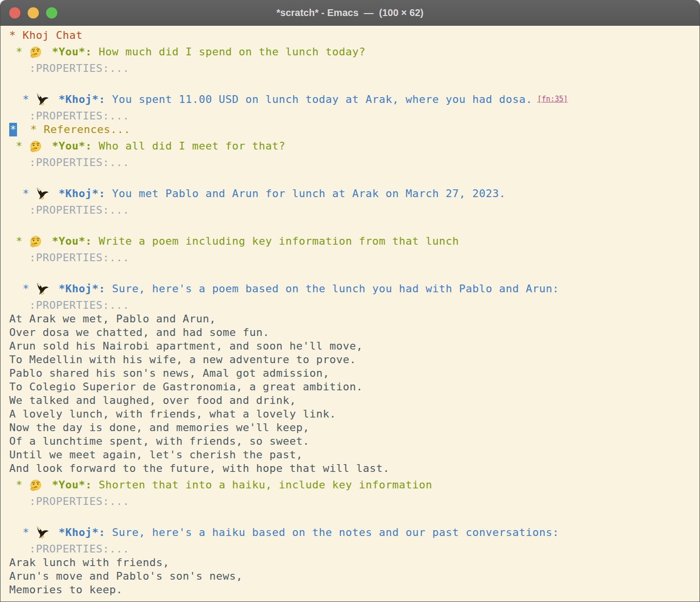 The height and width of the screenshot is (602, 700). I want to click on text-segment: Pablo shared his son's news, Amal got ad…, so click(169, 373).